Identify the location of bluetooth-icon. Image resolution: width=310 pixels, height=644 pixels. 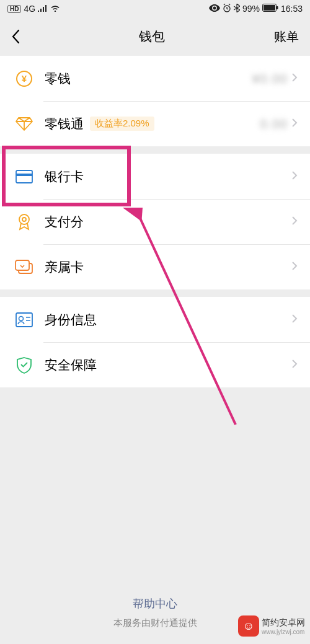
(237, 9).